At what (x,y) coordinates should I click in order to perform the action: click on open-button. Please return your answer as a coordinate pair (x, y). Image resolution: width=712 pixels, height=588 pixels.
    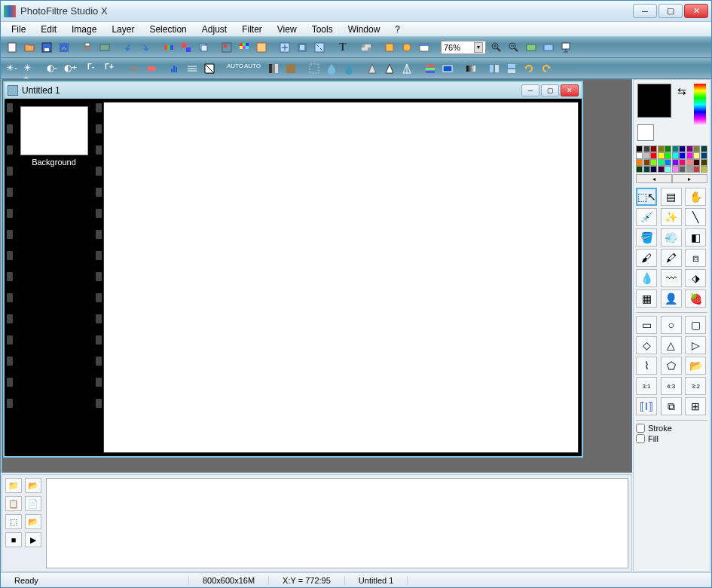
    Looking at the image, I should click on (29, 47).